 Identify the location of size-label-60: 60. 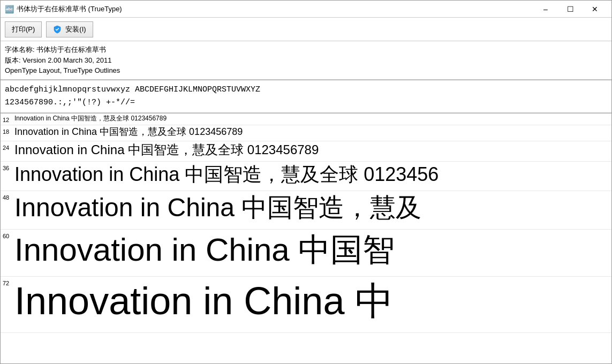
(7, 235).